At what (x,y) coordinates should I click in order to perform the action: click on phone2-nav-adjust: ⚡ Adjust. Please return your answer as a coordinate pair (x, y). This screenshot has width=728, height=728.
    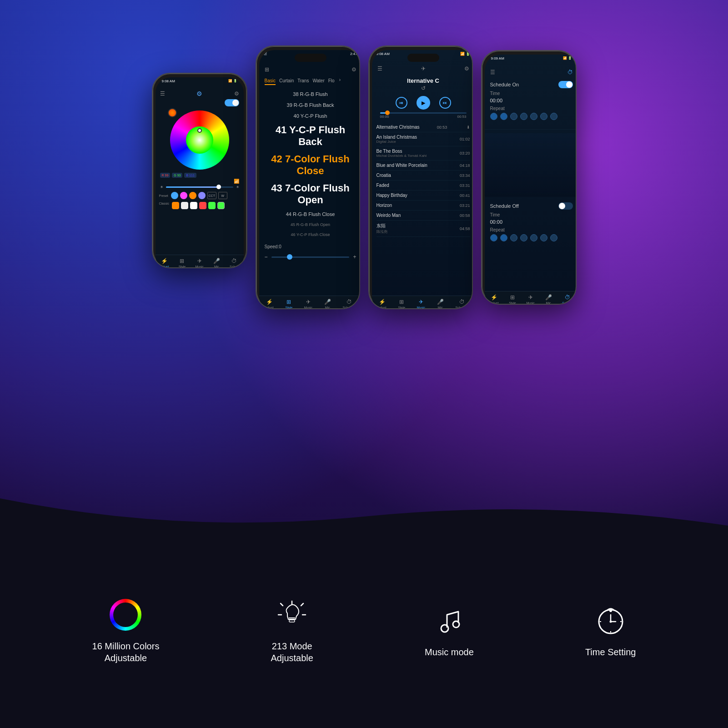
    Looking at the image, I should click on (269, 304).